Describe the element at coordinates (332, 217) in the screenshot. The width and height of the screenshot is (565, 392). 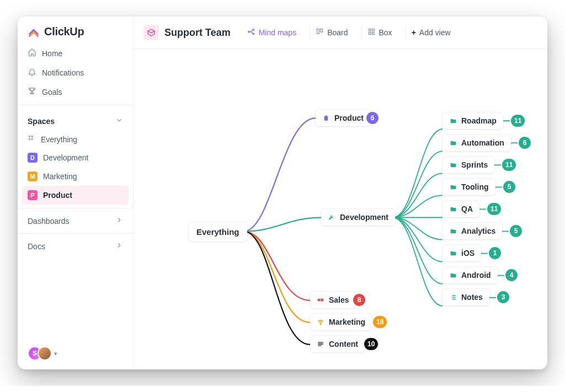
I see `wrench-icon` at that location.